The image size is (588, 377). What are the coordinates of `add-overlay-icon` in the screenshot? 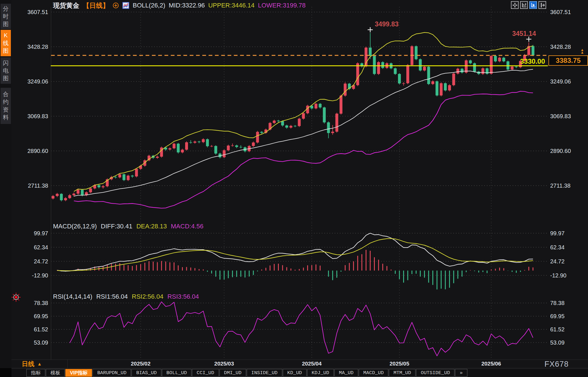 It's located at (116, 5).